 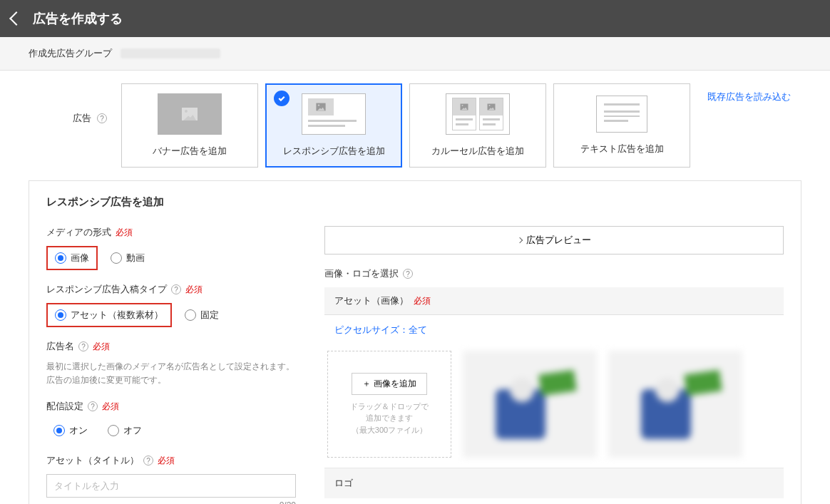 What do you see at coordinates (554, 483) in the screenshot?
I see `logo-section-label: ロゴ` at bounding box center [554, 483].